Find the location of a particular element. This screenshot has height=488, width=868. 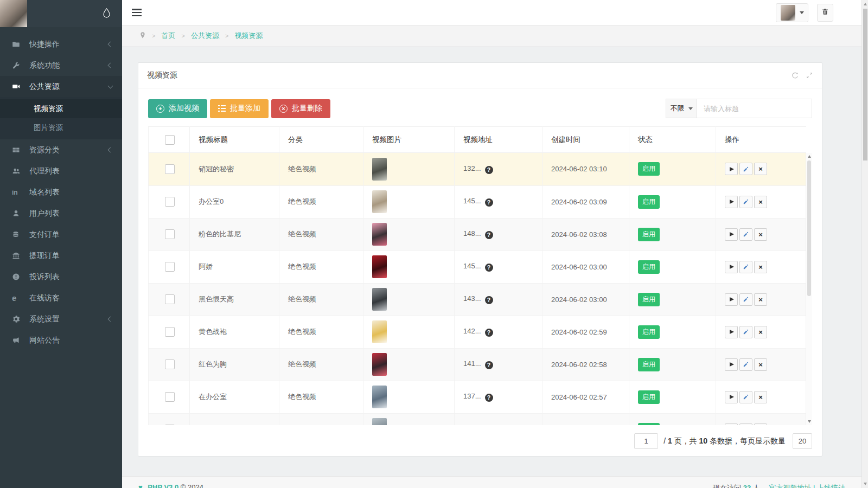

per-page-input is located at coordinates (802, 441).